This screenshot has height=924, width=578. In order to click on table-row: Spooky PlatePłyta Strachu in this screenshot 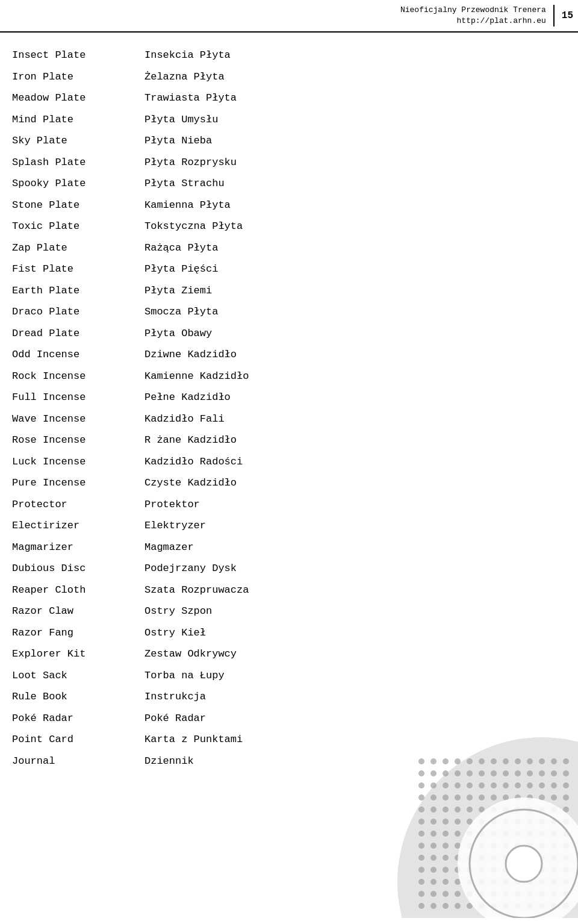, I will do `click(289, 184)`.